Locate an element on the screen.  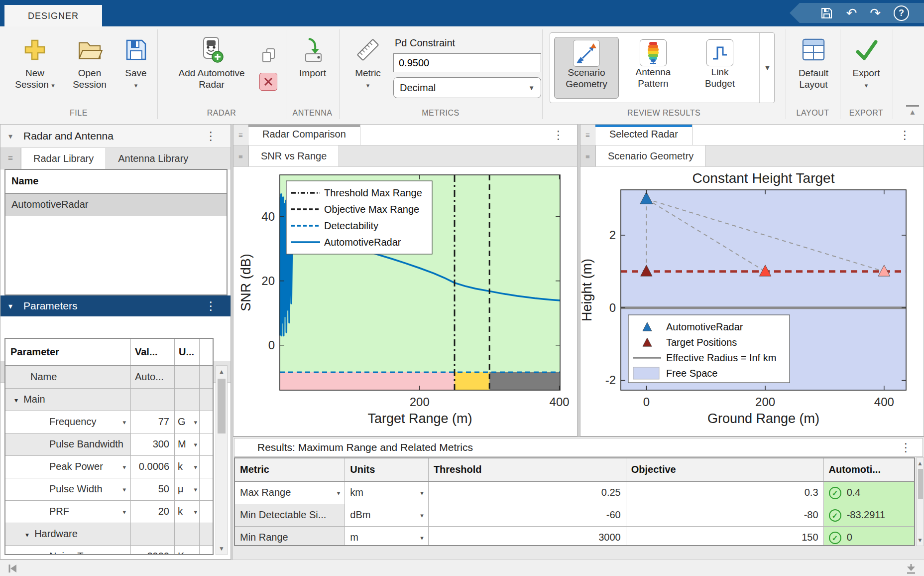
default-layout-button: Default Layout is located at coordinates (813, 61).